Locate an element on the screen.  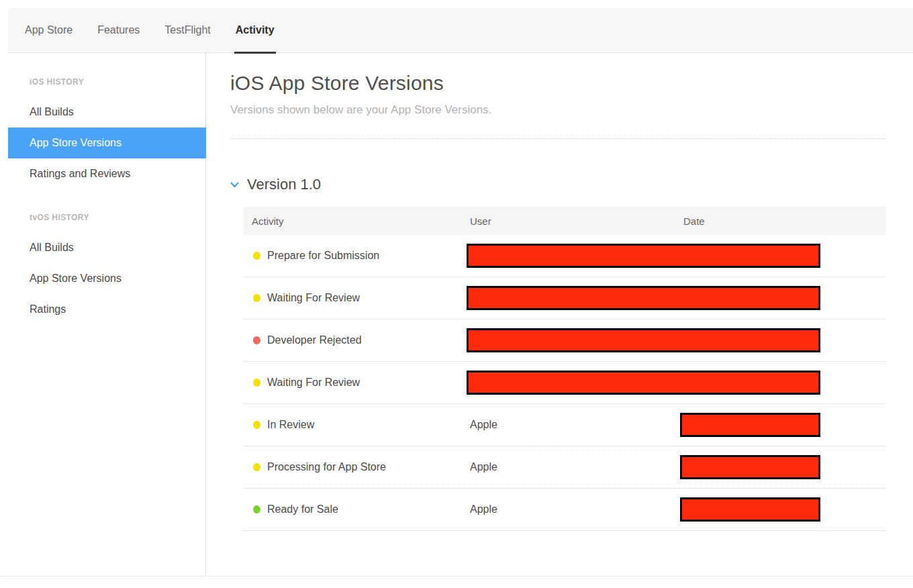
sidebar-item-ratings-tvos: Ratings is located at coordinates (107, 309).